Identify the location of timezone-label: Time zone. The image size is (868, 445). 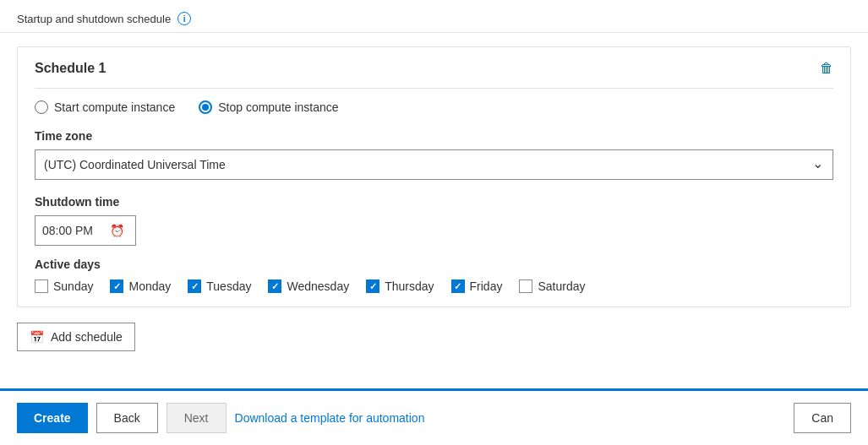
(434, 136).